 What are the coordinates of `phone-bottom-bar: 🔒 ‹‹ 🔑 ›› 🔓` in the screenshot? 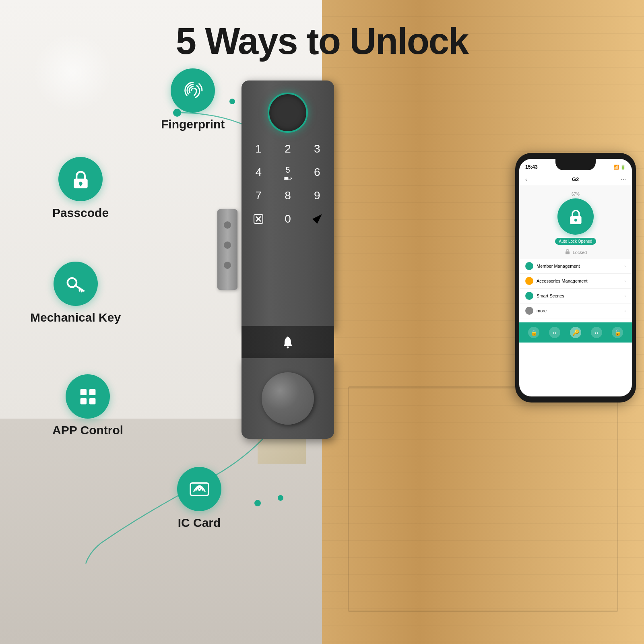 It's located at (576, 332).